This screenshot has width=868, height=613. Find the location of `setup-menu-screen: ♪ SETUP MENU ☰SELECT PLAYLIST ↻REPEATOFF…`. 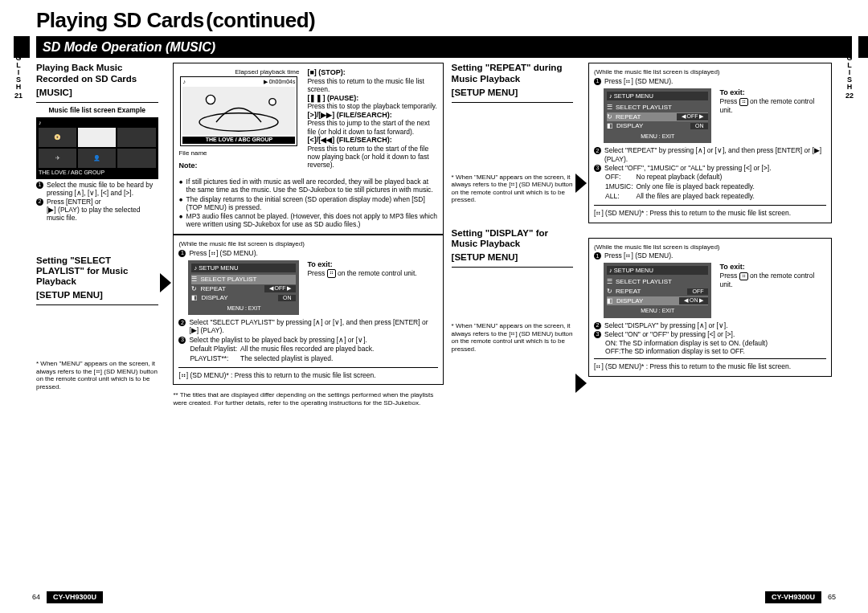

setup-menu-screen: ♪ SETUP MENU ☰SELECT PLAYLIST ↻REPEATOFF… is located at coordinates (657, 290).